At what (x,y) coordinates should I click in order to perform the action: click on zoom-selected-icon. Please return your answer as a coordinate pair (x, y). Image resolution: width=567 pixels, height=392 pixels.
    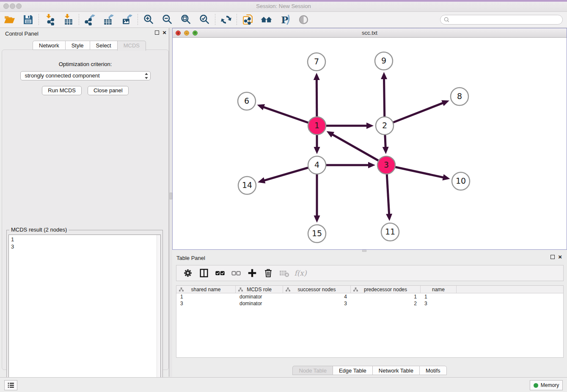
    Looking at the image, I should click on (204, 20).